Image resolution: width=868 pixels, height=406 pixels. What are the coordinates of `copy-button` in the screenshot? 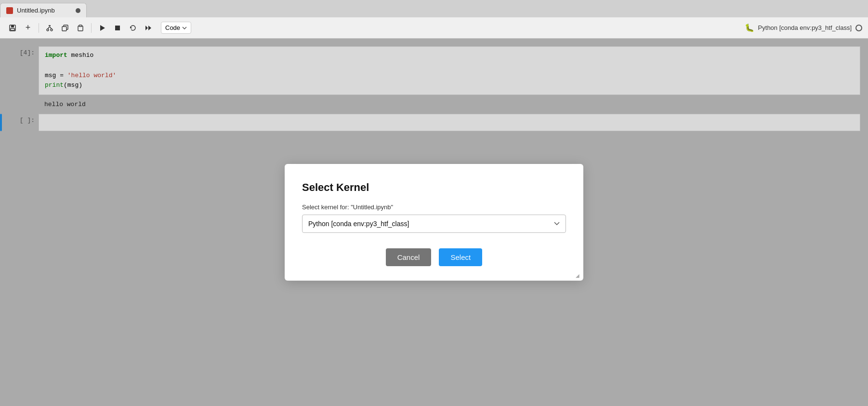 It's located at (65, 28).